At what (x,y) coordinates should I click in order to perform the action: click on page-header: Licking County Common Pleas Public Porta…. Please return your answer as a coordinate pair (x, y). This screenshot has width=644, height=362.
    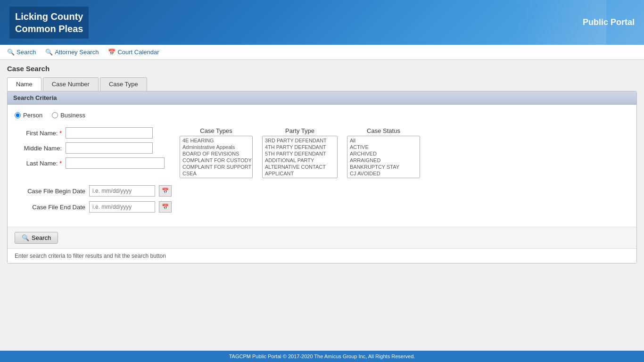
    Looking at the image, I should click on (322, 23).